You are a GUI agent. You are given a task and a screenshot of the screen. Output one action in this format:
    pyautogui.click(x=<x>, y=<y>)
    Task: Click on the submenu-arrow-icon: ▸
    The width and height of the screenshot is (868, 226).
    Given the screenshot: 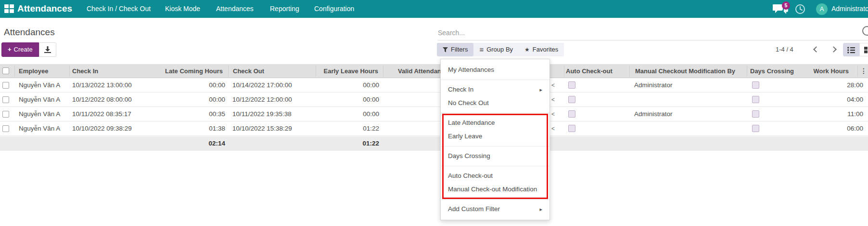 What is the action you would take?
    pyautogui.click(x=541, y=209)
    